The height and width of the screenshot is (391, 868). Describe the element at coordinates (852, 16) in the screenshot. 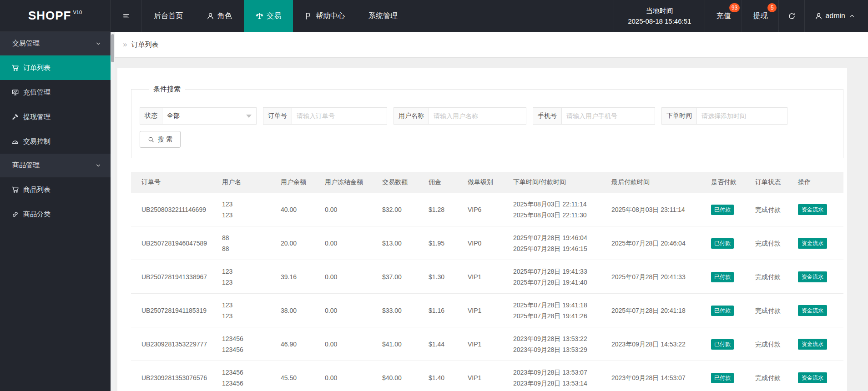

I see `chevron-up-icon` at that location.